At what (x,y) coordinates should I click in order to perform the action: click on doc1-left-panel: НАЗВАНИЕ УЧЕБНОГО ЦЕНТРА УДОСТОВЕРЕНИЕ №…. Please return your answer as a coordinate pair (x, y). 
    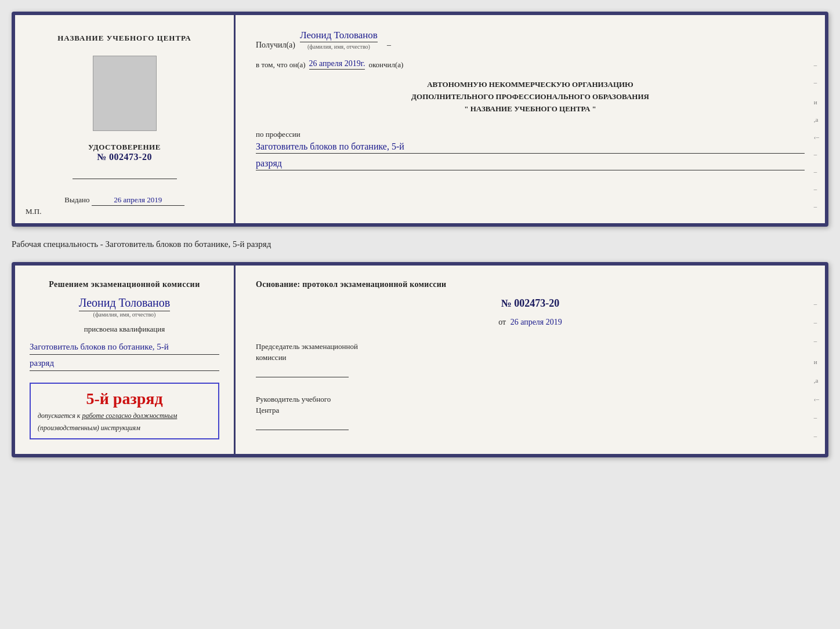
    Looking at the image, I should click on (125, 119).